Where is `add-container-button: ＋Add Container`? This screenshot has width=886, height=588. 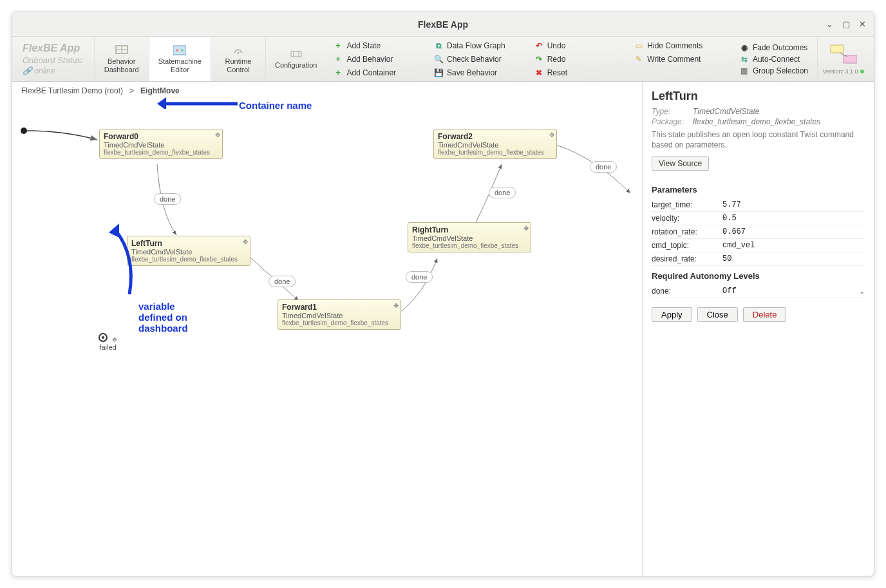
add-container-button: ＋Add Container is located at coordinates (378, 72).